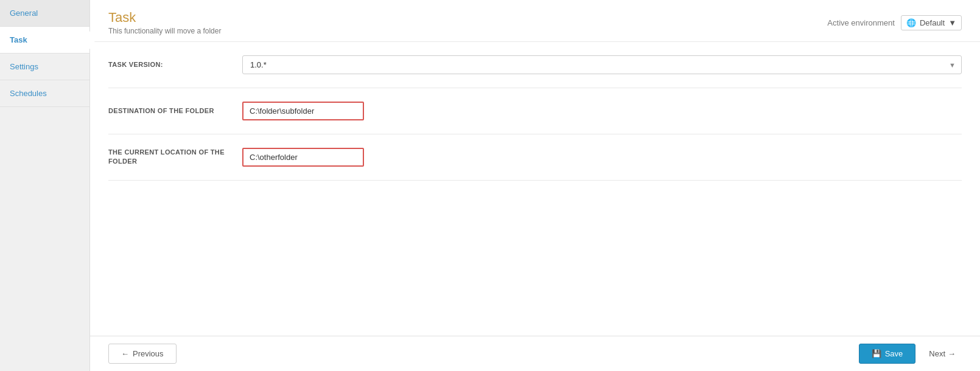  I want to click on dropdown-arrow-icon: ▼, so click(952, 23).